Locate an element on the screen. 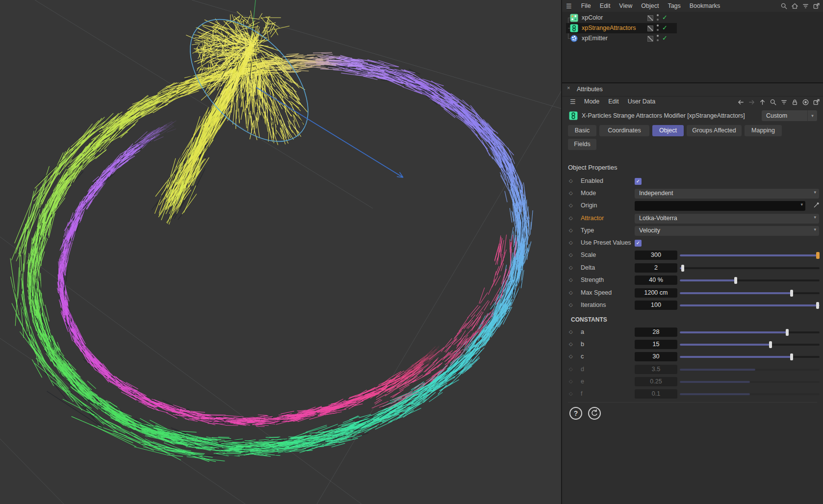  object-title: X-Particles Strange Attractors Modifier … is located at coordinates (670, 116).